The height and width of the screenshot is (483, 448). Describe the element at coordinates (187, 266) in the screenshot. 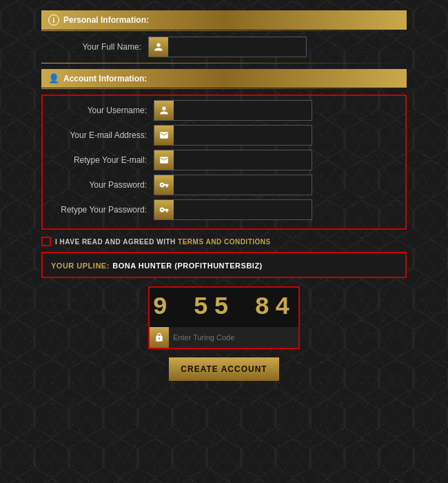

I see `upline-name: BONA HUNTER (PROFITHUNTERSBIZ)` at that location.